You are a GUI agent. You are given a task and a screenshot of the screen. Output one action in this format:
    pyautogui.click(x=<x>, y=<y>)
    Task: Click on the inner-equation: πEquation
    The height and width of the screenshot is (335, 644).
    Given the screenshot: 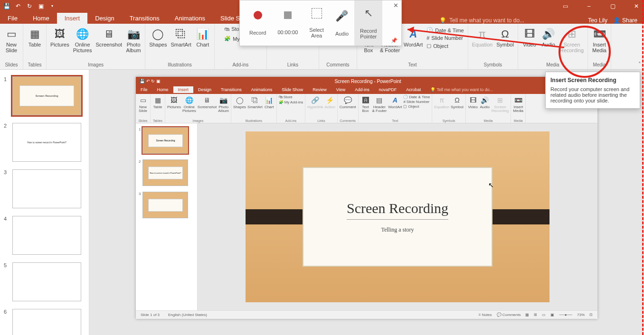 What is the action you would take?
    pyautogui.click(x=442, y=102)
    